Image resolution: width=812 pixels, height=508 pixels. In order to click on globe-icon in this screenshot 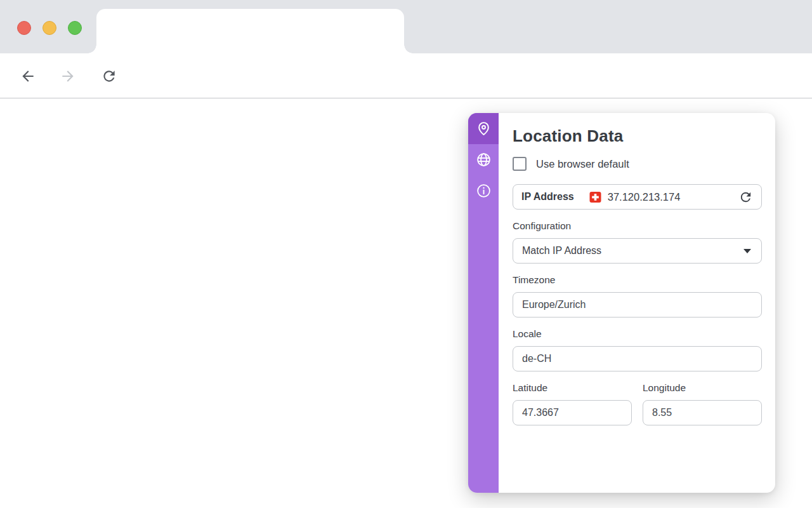, I will do `click(483, 160)`.